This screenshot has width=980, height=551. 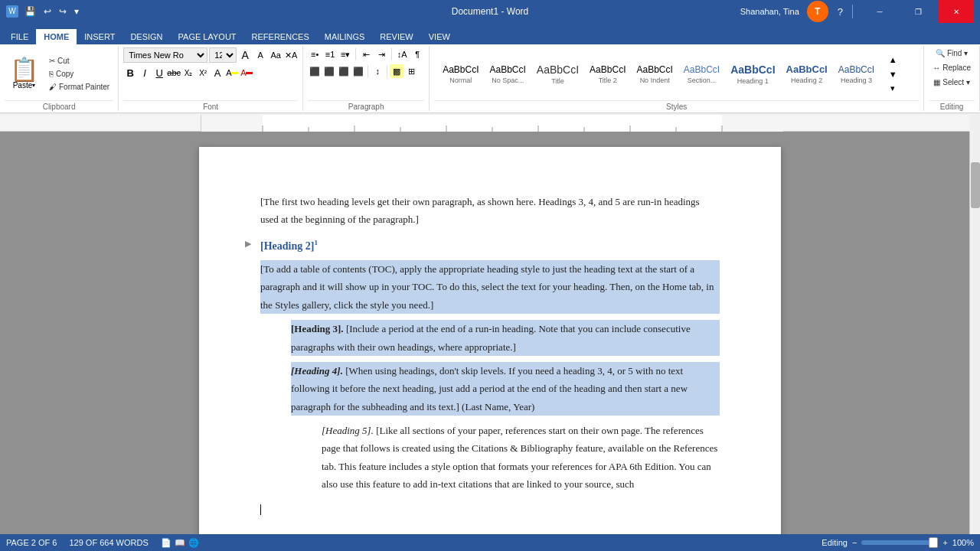 What do you see at coordinates (490, 543) in the screenshot?
I see `status-bar: PAGE 2 OF 6 129 OF 664 WORDS 📄 📖 🌐 Editi…` at bounding box center [490, 543].